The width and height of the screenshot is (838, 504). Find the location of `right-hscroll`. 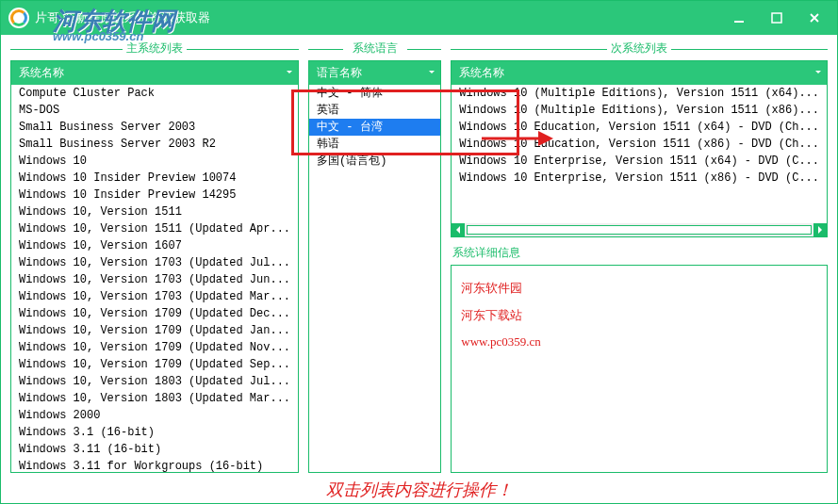

right-hscroll is located at coordinates (639, 230).